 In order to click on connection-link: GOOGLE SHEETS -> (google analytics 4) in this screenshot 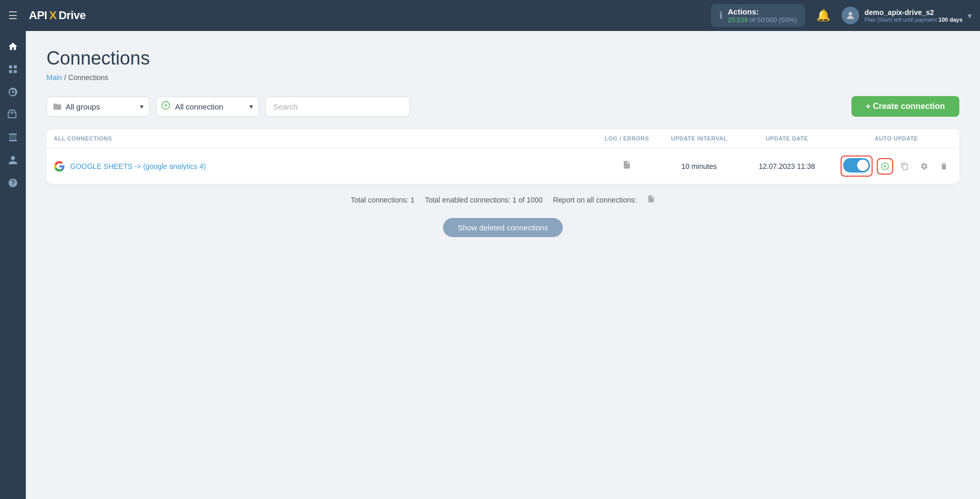, I will do `click(138, 166)`.